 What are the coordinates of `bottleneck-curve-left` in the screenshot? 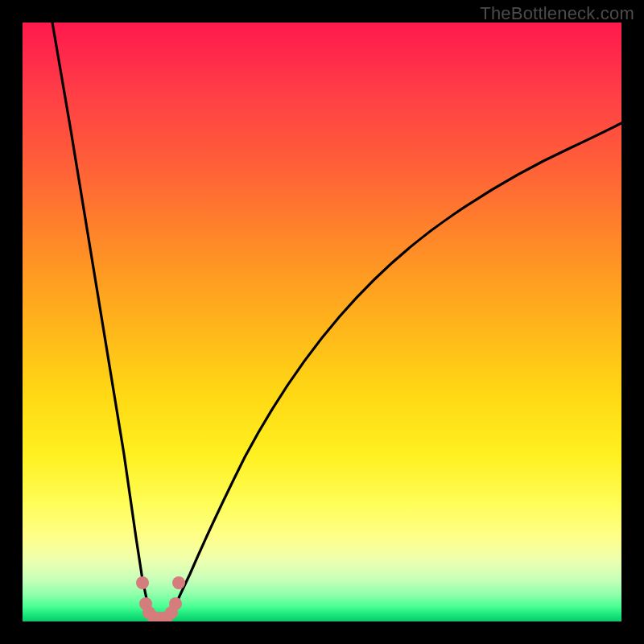 It's located at (101, 320).